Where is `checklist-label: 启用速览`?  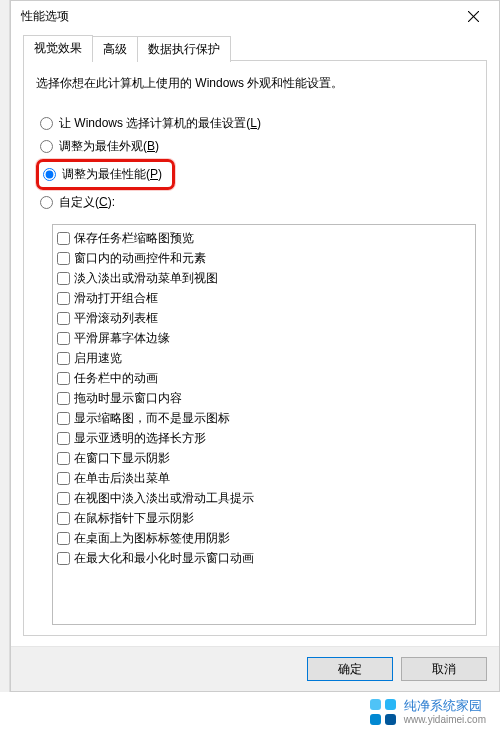 checklist-label: 启用速览 is located at coordinates (98, 358).